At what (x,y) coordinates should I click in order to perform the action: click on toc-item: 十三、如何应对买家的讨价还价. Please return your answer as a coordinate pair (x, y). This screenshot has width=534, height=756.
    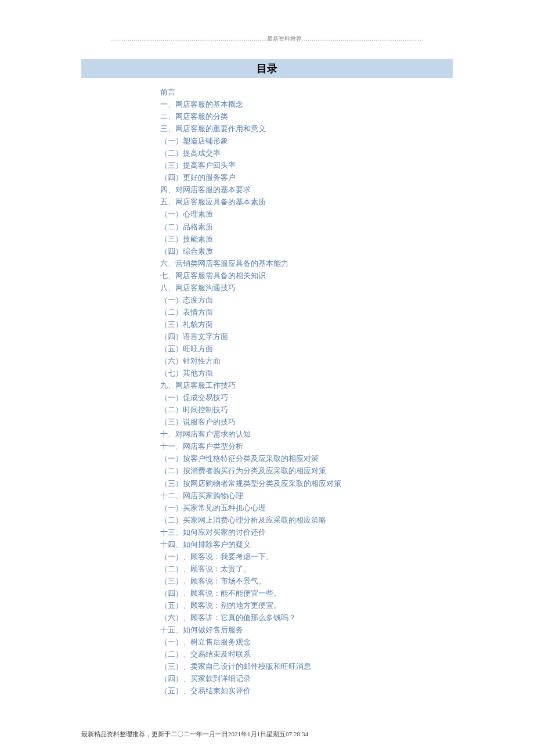
    Looking at the image, I should click on (306, 532).